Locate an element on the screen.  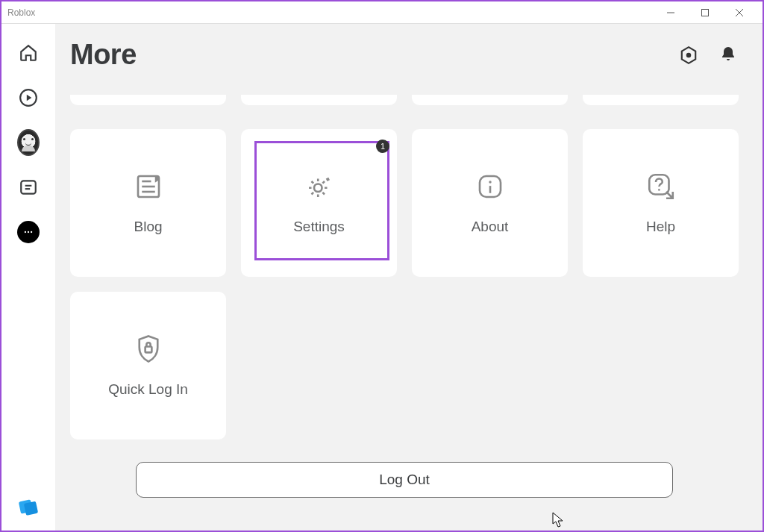
sidebar is located at coordinates (28, 278).